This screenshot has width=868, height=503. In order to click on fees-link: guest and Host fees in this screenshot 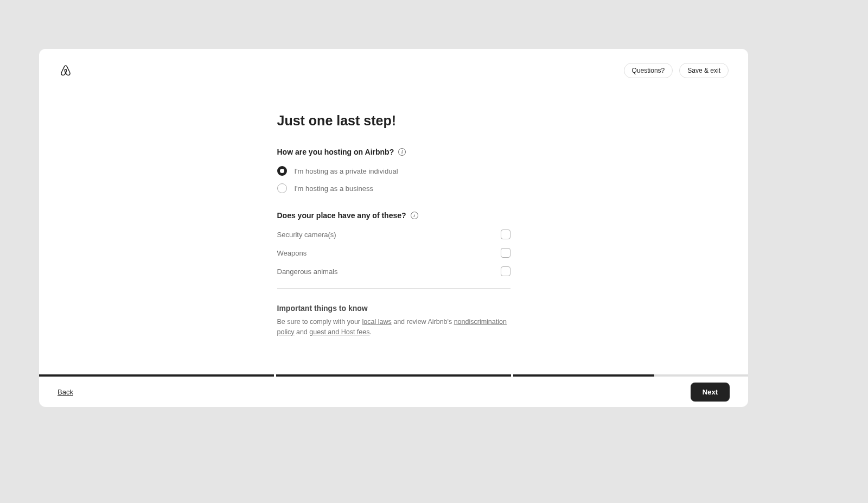, I will do `click(340, 332)`.